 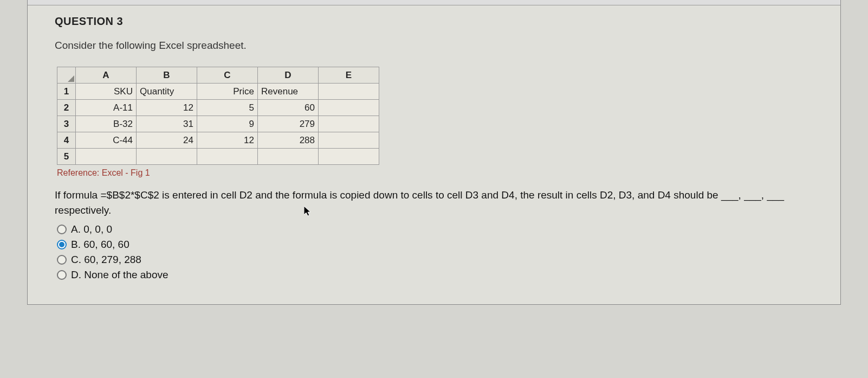 What do you see at coordinates (218, 140) in the screenshot?
I see `table-row: 4 C-44 24 12 288` at bounding box center [218, 140].